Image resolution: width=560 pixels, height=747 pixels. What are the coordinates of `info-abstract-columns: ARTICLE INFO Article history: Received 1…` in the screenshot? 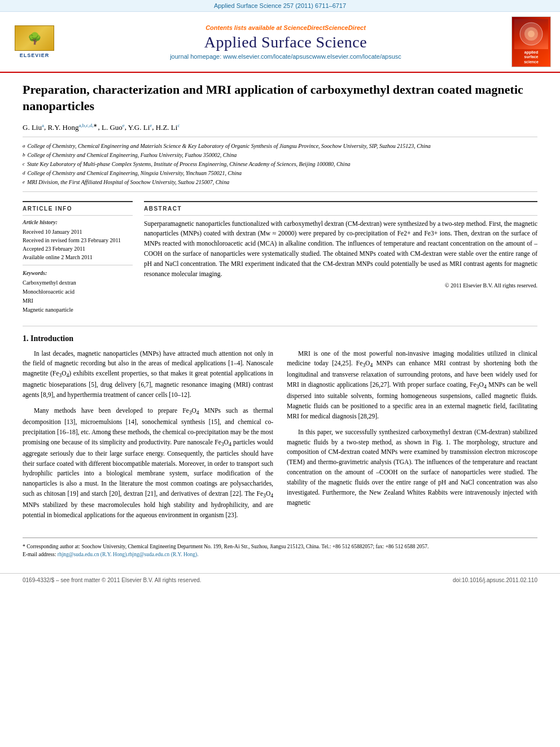 It's located at (280, 257).